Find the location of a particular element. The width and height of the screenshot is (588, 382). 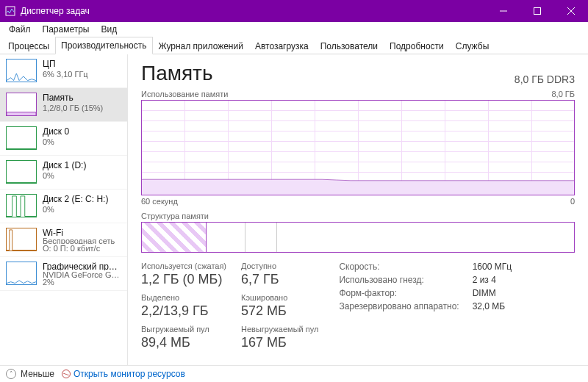

tab-users: Пользователи is located at coordinates (349, 46).